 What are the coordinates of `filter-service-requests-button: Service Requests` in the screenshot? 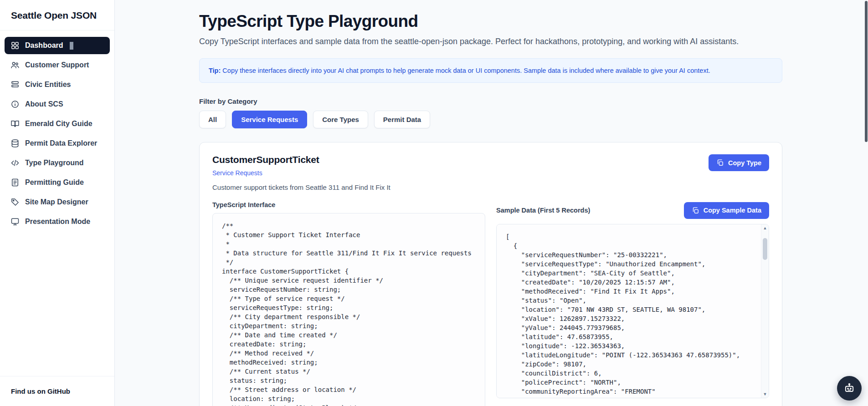 It's located at (270, 119).